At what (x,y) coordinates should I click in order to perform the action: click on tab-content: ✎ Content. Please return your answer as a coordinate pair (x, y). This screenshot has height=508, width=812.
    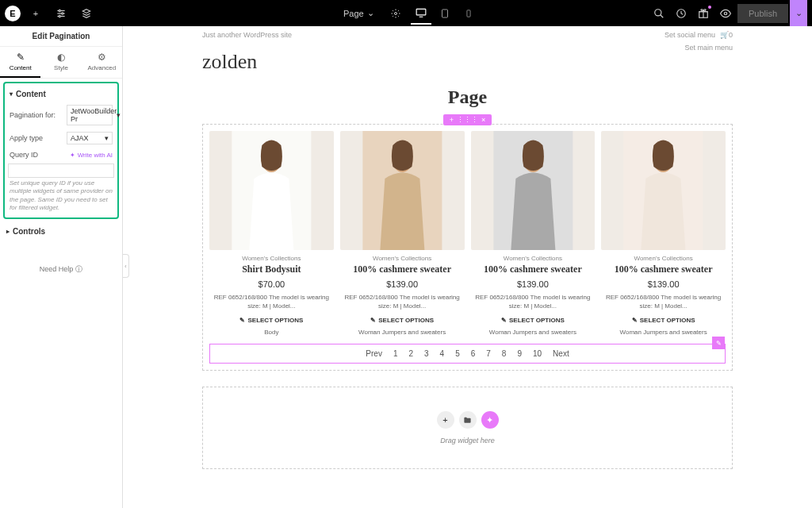
    Looking at the image, I should click on (21, 62).